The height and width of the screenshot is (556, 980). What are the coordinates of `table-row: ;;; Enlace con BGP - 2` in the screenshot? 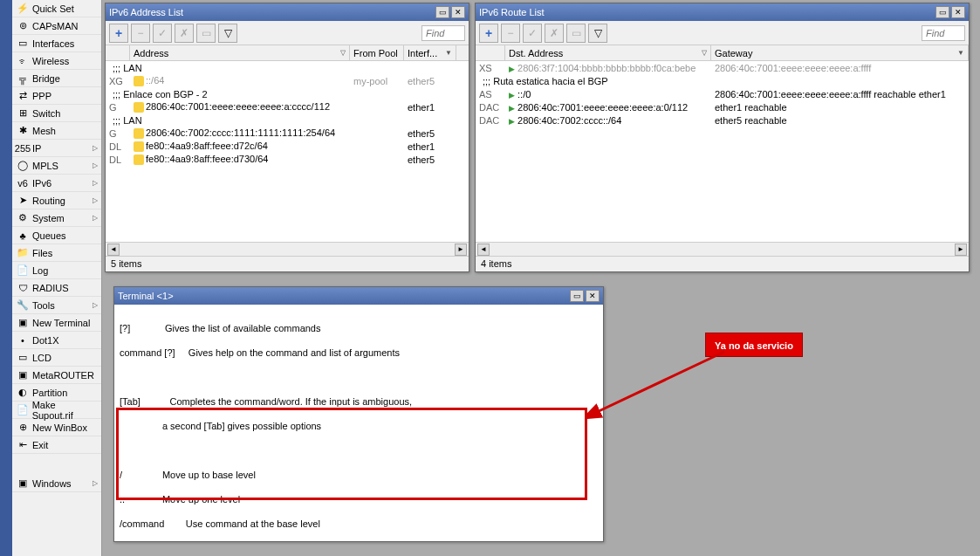 It's located at (287, 94).